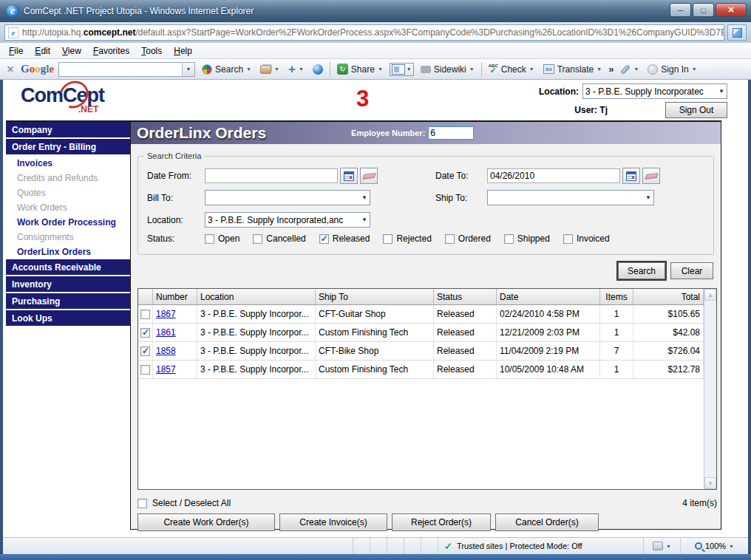  Describe the element at coordinates (680, 10) in the screenshot. I see `minimize-button: ─` at that location.